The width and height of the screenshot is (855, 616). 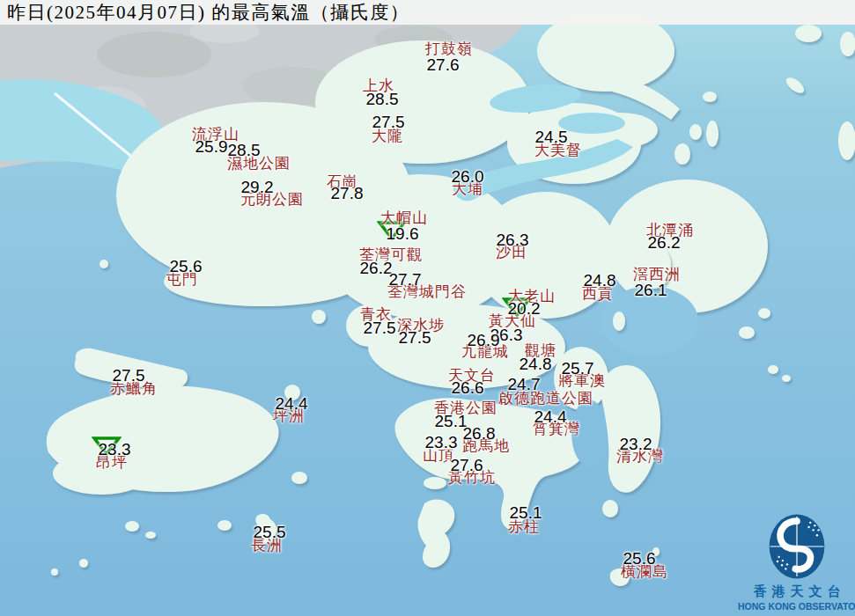 What do you see at coordinates (797, 546) in the screenshot?
I see `hko-logo-icon` at bounding box center [797, 546].